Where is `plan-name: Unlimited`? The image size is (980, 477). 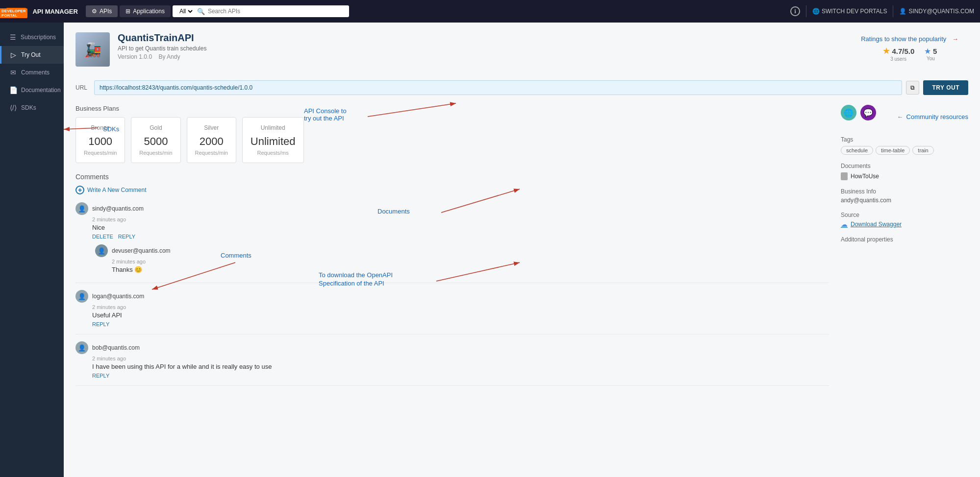 plan-name: Unlimited is located at coordinates (273, 128).